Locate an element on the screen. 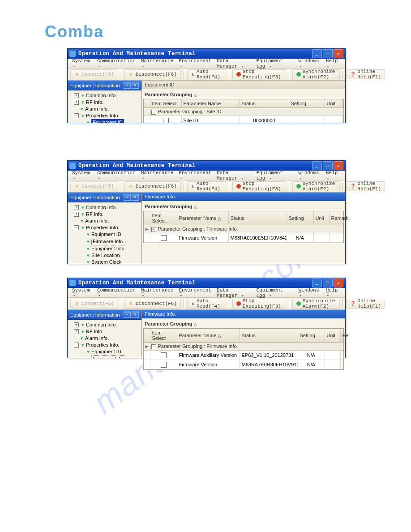 Image resolution: width=411 pixels, height=532 pixels. parameter-grid: Item Select Parameter Name Status Settin… is located at coordinates (244, 111).